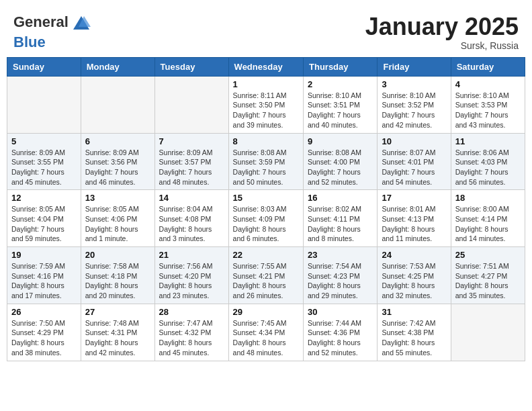 This screenshot has height=411, width=532. I want to click on day-number: 21, so click(192, 255).